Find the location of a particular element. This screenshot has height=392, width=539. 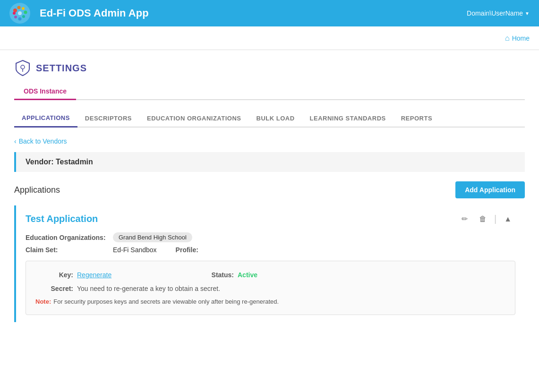

back-to-vendors-link: ‹ Back to Vendors is located at coordinates (41, 141).